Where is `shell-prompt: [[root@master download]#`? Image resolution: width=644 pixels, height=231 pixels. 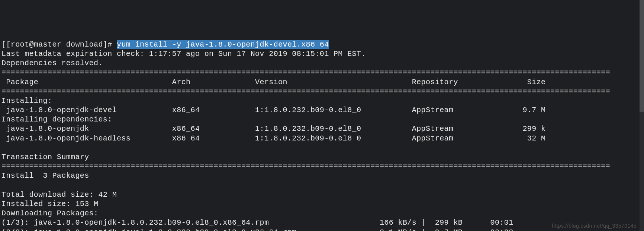 shell-prompt: [[root@master download]# is located at coordinates (59, 45).